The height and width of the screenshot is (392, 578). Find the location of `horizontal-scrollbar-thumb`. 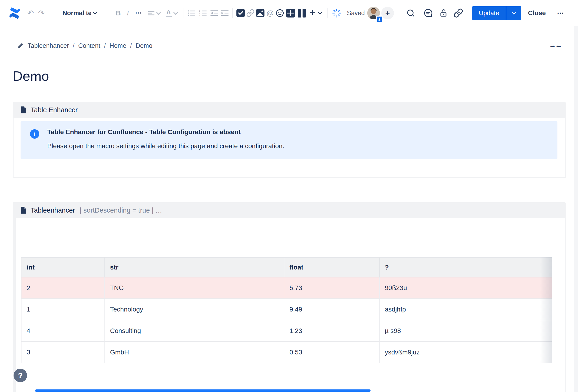

horizontal-scrollbar-thumb is located at coordinates (203, 391).